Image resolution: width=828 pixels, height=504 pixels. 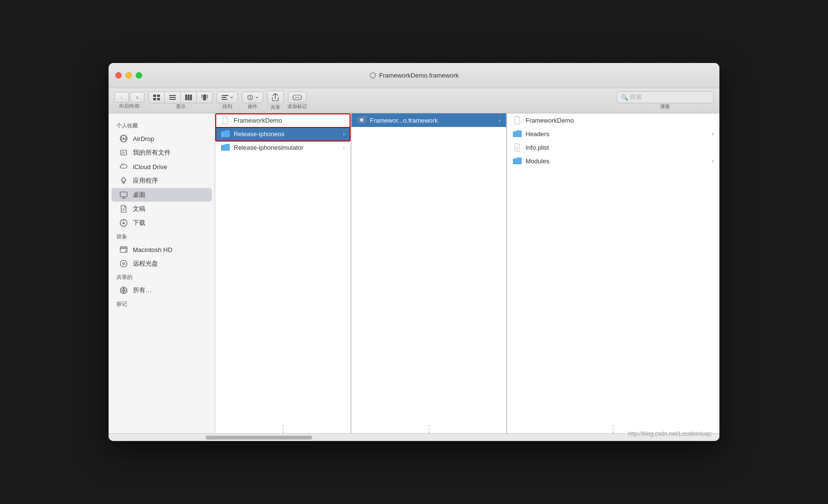 I want to click on search-box: 🔍 搜索, so click(x=665, y=97).